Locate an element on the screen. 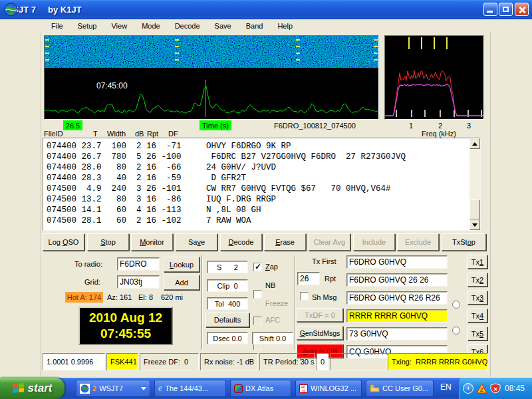 The width and height of the screenshot is (532, 399). level-indicator: 26.5 is located at coordinates (73, 125).